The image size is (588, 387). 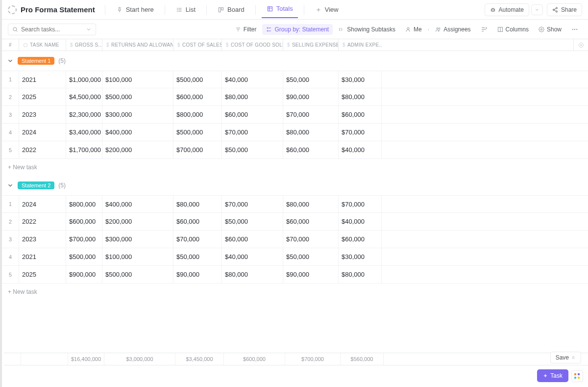 I want to click on table-row: 4 2021 $500,000 $100,000 $50,000 $40,000…, so click(x=295, y=257).